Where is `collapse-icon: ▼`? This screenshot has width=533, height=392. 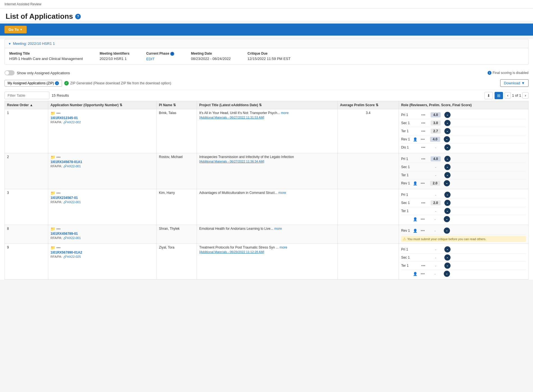 collapse-icon: ▼ is located at coordinates (10, 44).